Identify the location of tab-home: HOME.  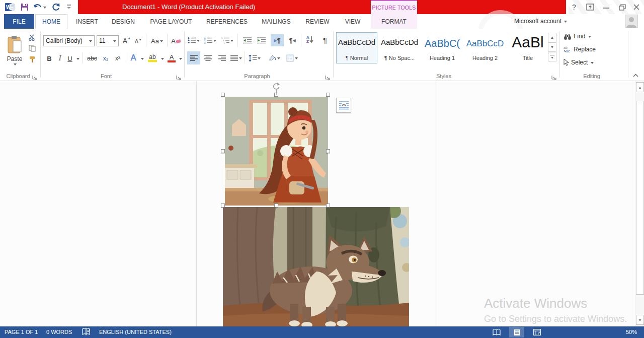
(51, 21).